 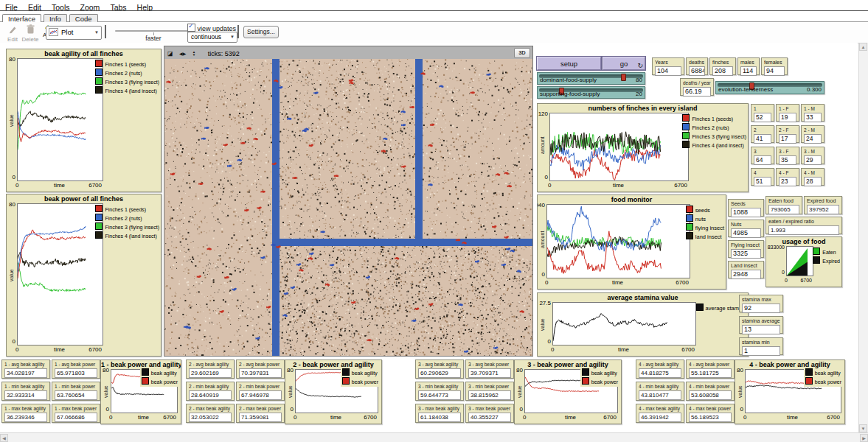 What do you see at coordinates (697, 91) in the screenshot?
I see `monitor-value: 66.19` at bounding box center [697, 91].